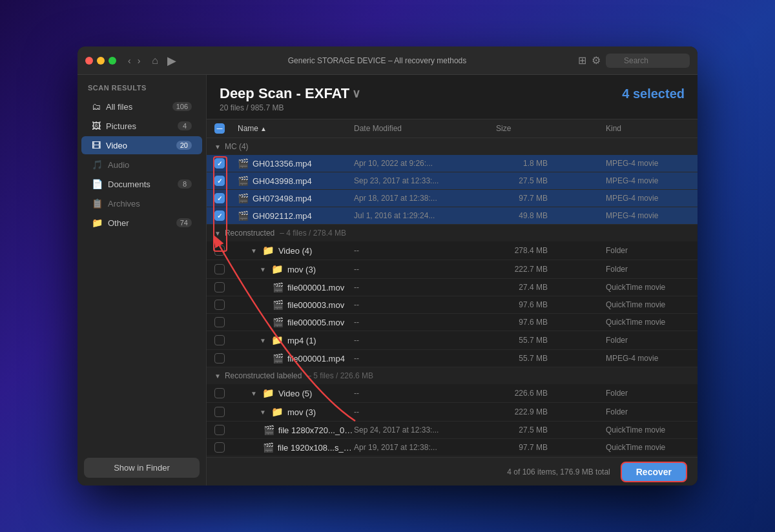 This screenshot has height=532, width=775. I want to click on filter-button: ⚙, so click(596, 61).